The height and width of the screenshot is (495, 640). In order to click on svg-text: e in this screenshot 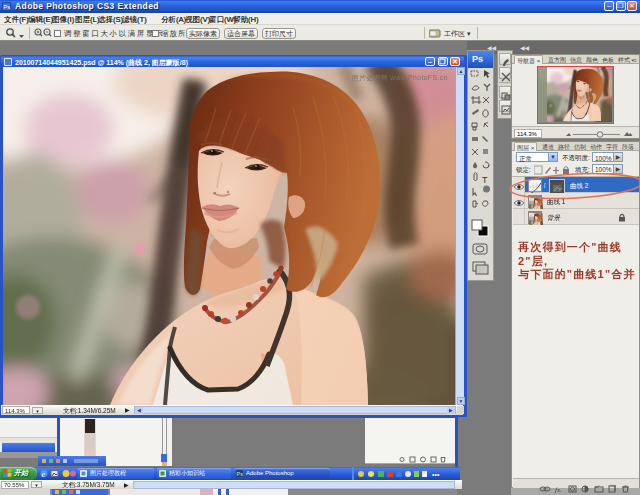, I will do `click(44, 474)`.